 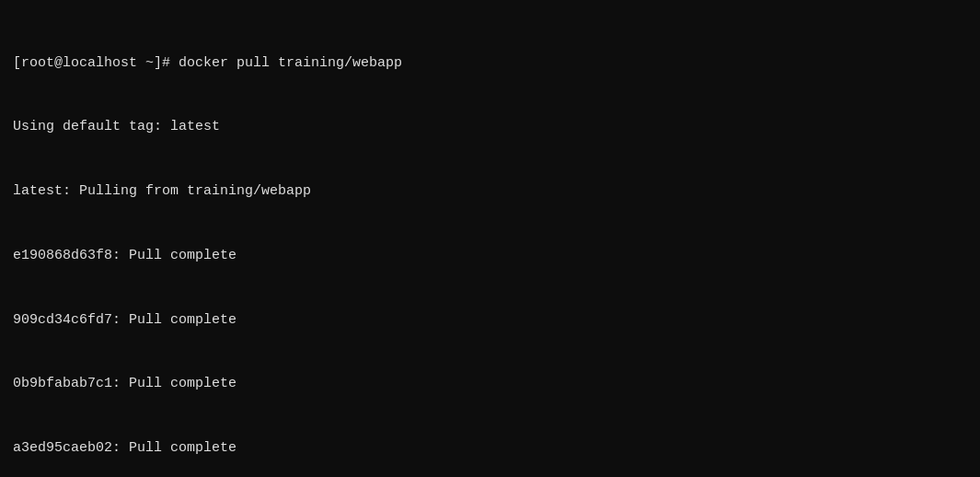 What do you see at coordinates (490, 192) in the screenshot?
I see `line-pulling: latest: Pulling from training/webapp` at bounding box center [490, 192].